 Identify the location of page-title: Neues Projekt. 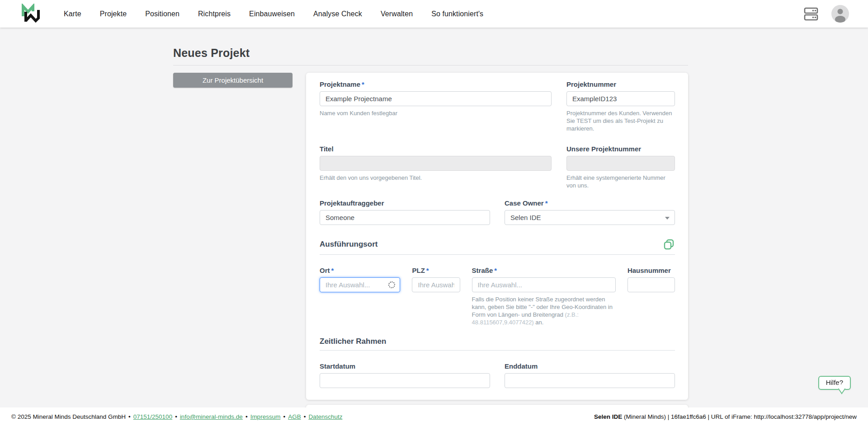
(430, 53).